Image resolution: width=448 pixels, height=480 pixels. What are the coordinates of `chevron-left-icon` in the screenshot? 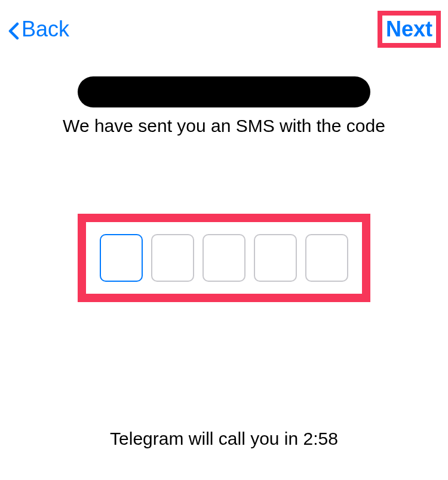 It's located at (14, 29).